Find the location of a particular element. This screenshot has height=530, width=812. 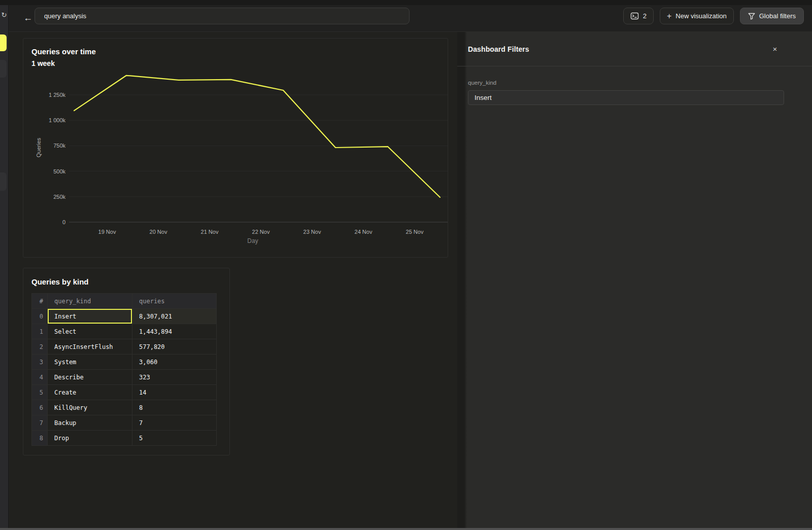

close-icon: × is located at coordinates (775, 49).